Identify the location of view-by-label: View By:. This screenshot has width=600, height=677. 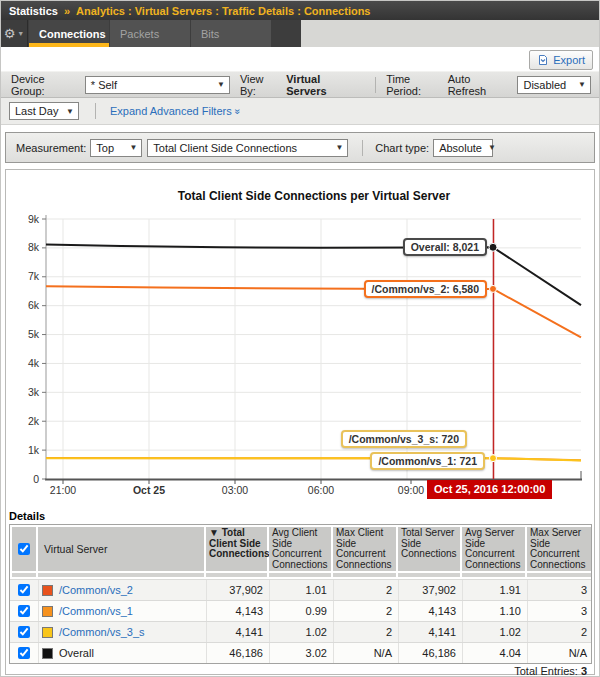
(261, 85).